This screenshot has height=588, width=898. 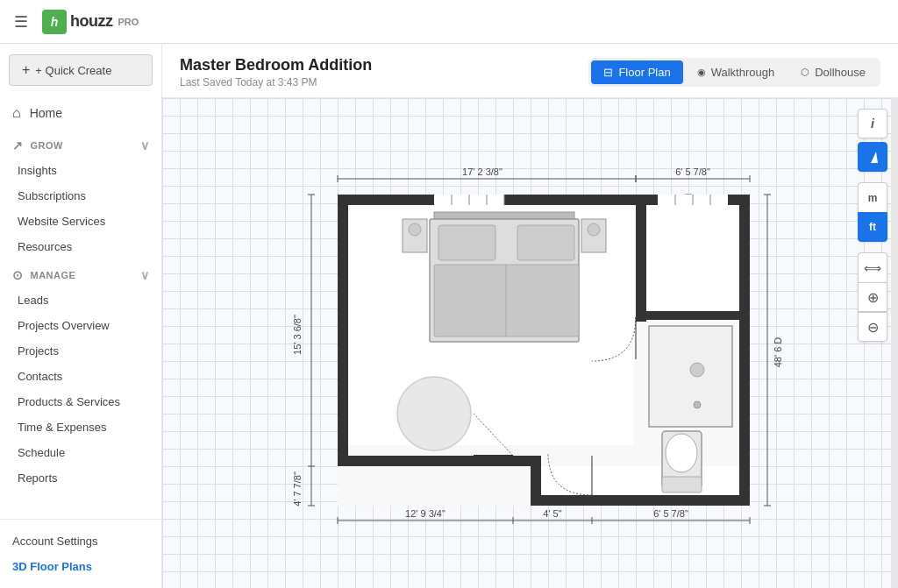 What do you see at coordinates (833, 72) in the screenshot?
I see `tab-dollhouse: ⬡ Dollhouse` at bounding box center [833, 72].